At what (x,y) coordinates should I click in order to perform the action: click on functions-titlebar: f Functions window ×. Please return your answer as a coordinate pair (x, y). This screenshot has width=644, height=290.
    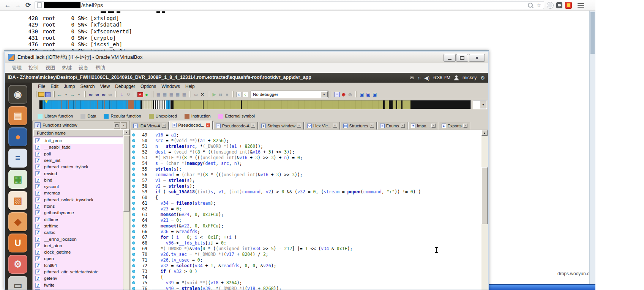
    Looking at the image, I should click on (81, 125).